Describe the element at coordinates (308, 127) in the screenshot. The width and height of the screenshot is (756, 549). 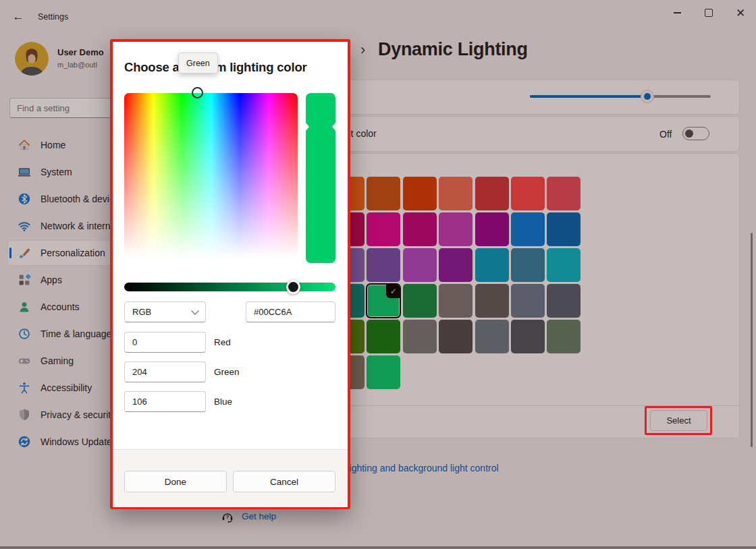
I see `preview-bar-notch-left` at that location.